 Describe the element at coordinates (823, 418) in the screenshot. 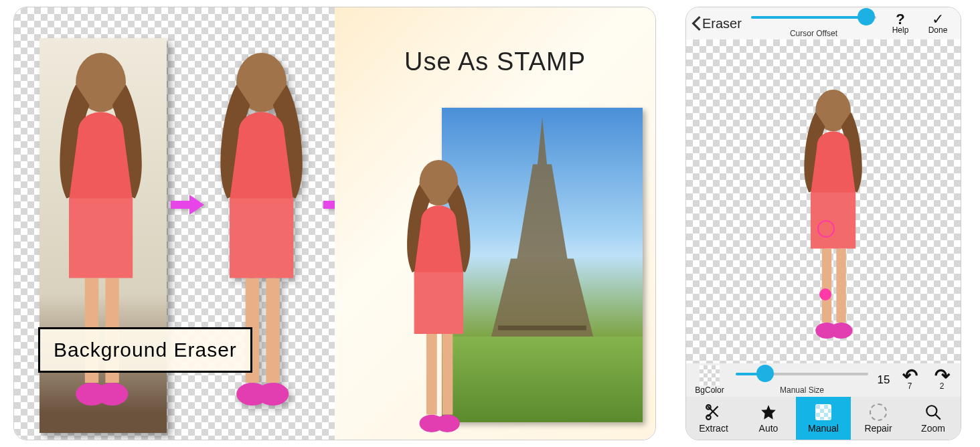

I see `tab-manual: Manual` at that location.